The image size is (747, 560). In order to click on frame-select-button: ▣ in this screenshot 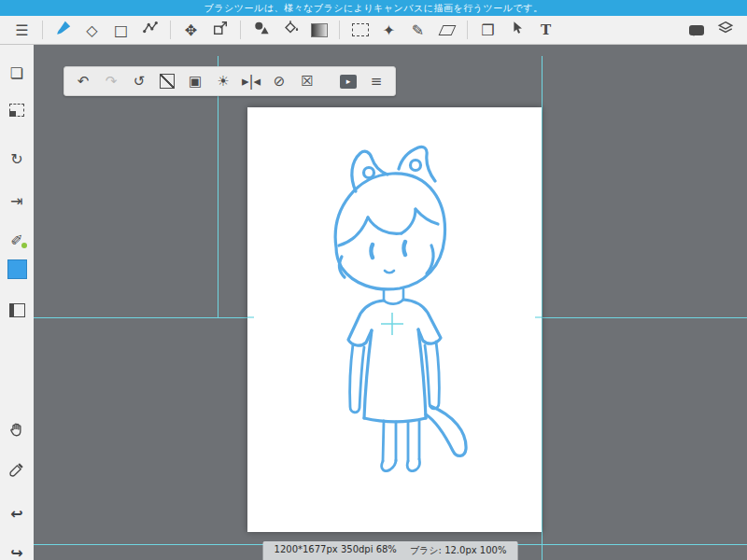, I will do `click(195, 81)`.